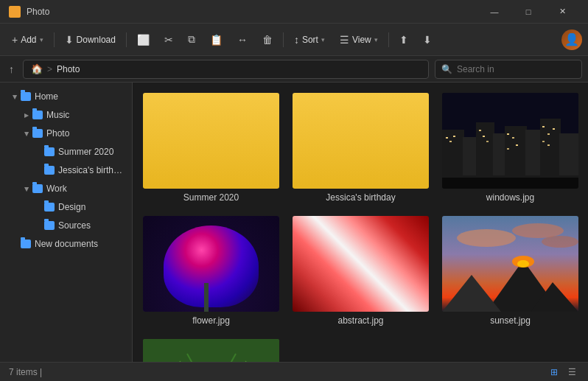  What do you see at coordinates (192, 40) in the screenshot?
I see `copy-button: ⧉` at bounding box center [192, 40].